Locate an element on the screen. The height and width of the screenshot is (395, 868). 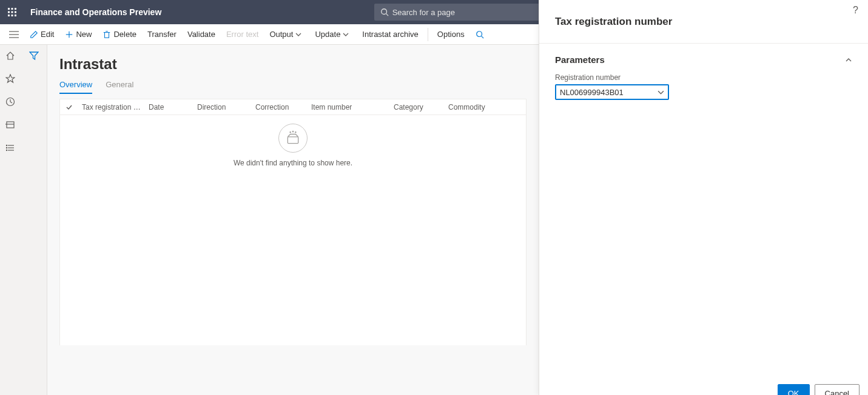
registration-number-field: NL006999943B01 is located at coordinates (612, 92).